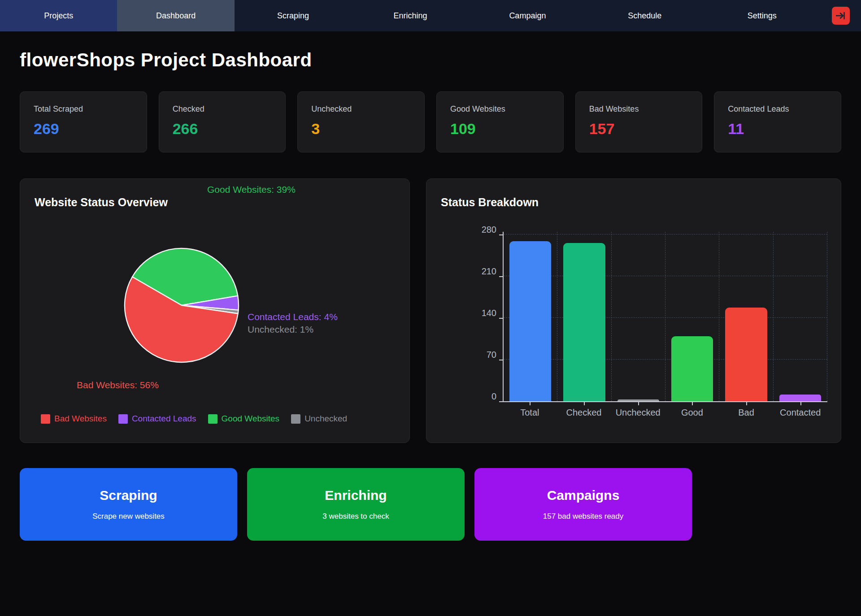 This screenshot has height=616, width=861. Describe the element at coordinates (222, 109) in the screenshot. I see `stat-label: Checked` at that location.